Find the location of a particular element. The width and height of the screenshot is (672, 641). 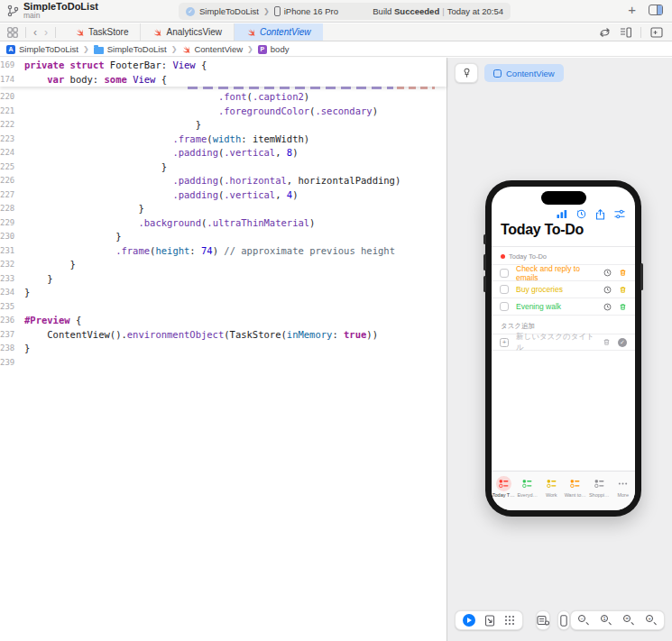

line-number: 220 is located at coordinates (13, 97).